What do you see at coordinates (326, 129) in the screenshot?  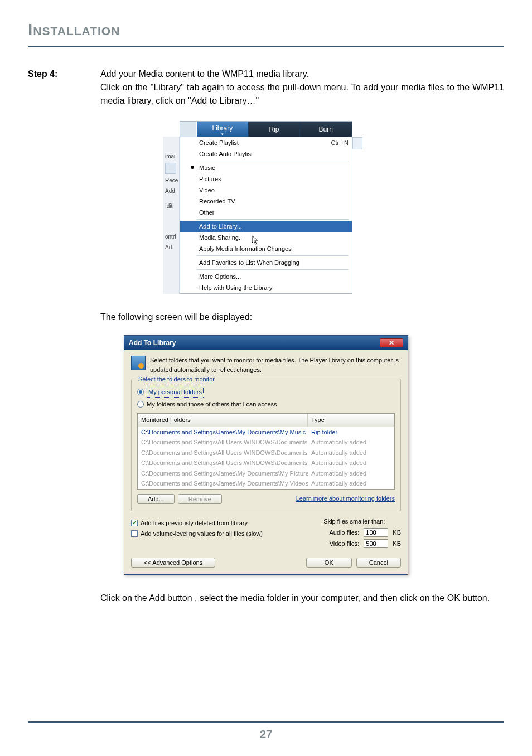 I see `tab-burn: Burn` at bounding box center [326, 129].